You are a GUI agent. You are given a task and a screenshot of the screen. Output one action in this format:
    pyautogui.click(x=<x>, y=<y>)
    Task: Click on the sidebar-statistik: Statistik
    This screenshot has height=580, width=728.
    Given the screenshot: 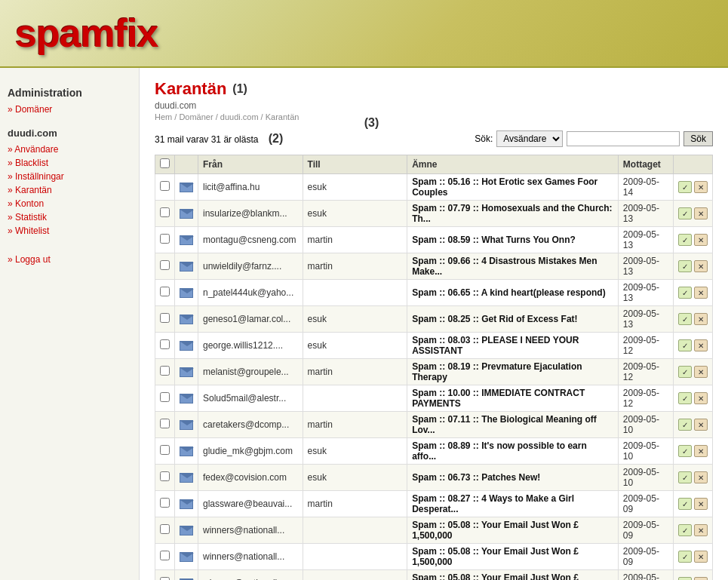 What is the action you would take?
    pyautogui.click(x=69, y=217)
    